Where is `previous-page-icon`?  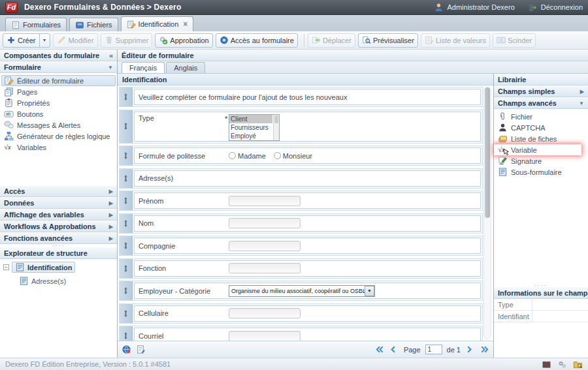 previous-page-icon is located at coordinates (395, 350).